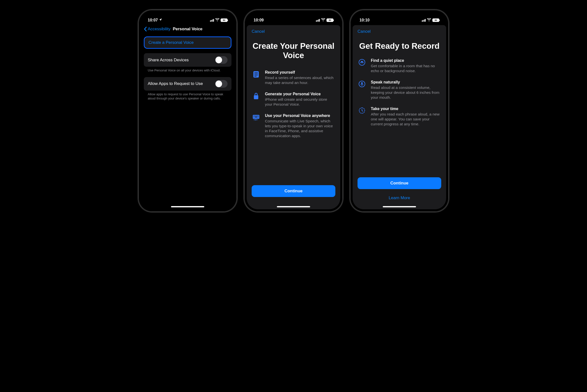 This screenshot has width=587, height=392. Describe the element at coordinates (300, 129) in the screenshot. I see `info-desc: Communicate with Live Speech, which lets…` at that location.